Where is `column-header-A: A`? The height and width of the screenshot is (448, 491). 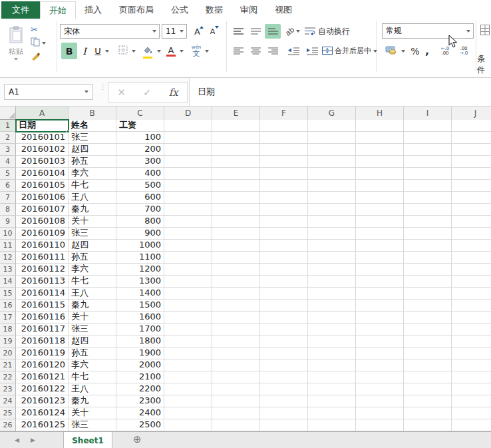 column-header-A: A is located at coordinates (43, 113).